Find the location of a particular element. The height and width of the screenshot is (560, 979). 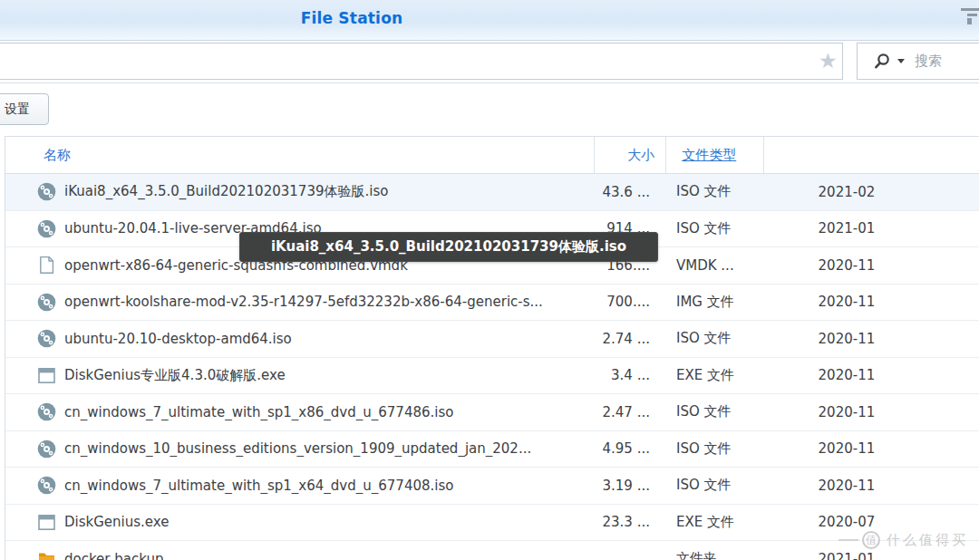

column-header-name: 名称 is located at coordinates (299, 155).